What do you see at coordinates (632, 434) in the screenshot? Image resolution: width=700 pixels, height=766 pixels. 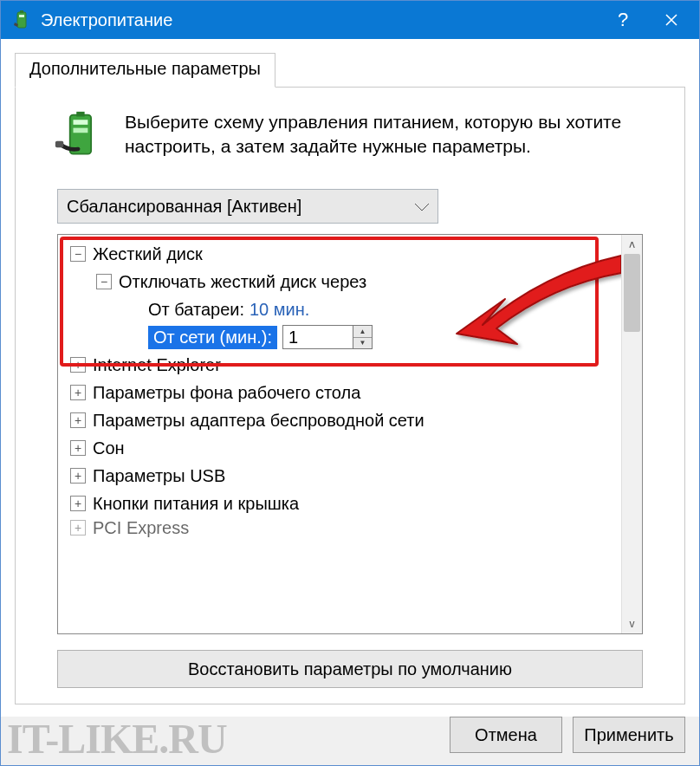 I see `scroll-track` at bounding box center [632, 434].